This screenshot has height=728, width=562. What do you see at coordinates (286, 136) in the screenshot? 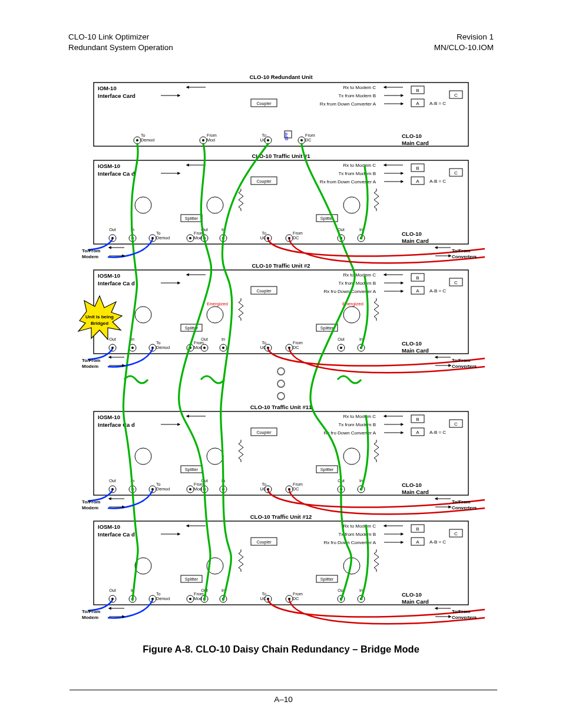
I see `svg-text: BPF` at bounding box center [286, 136].